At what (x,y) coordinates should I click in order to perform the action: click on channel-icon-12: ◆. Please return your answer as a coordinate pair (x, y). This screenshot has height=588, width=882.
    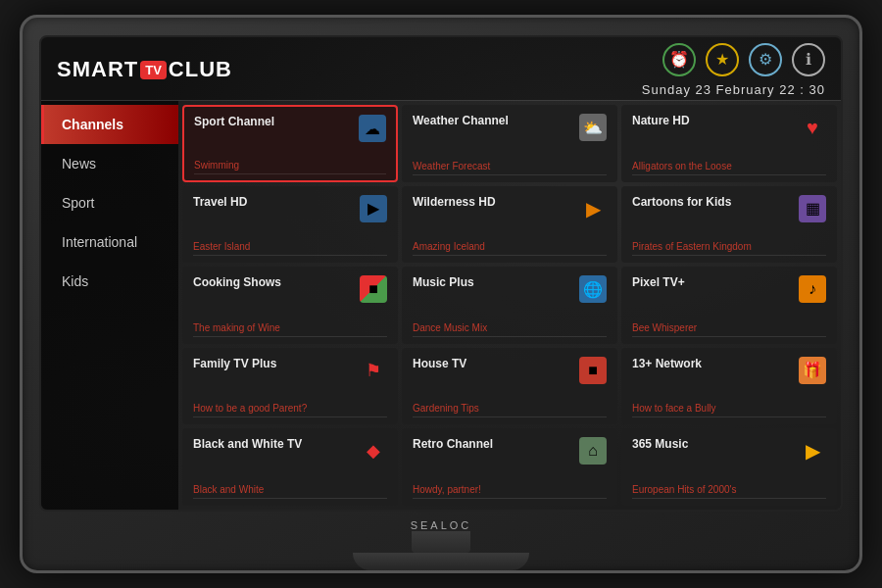
    Looking at the image, I should click on (373, 451).